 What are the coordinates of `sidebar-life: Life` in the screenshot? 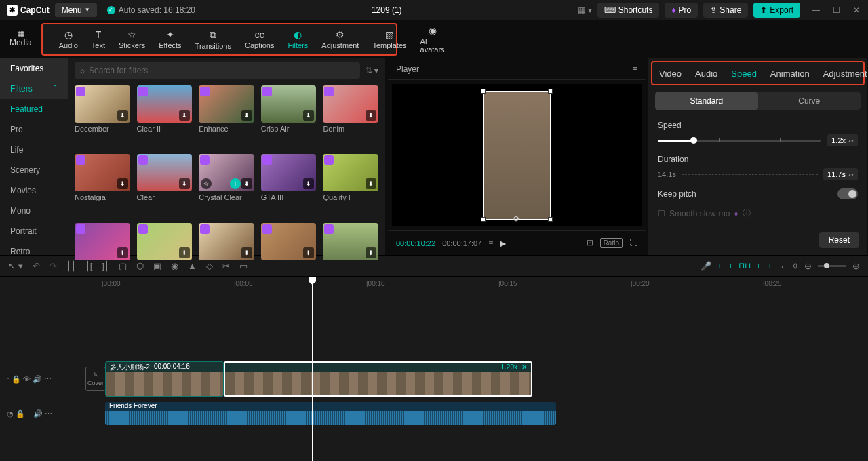 It's located at (34, 150).